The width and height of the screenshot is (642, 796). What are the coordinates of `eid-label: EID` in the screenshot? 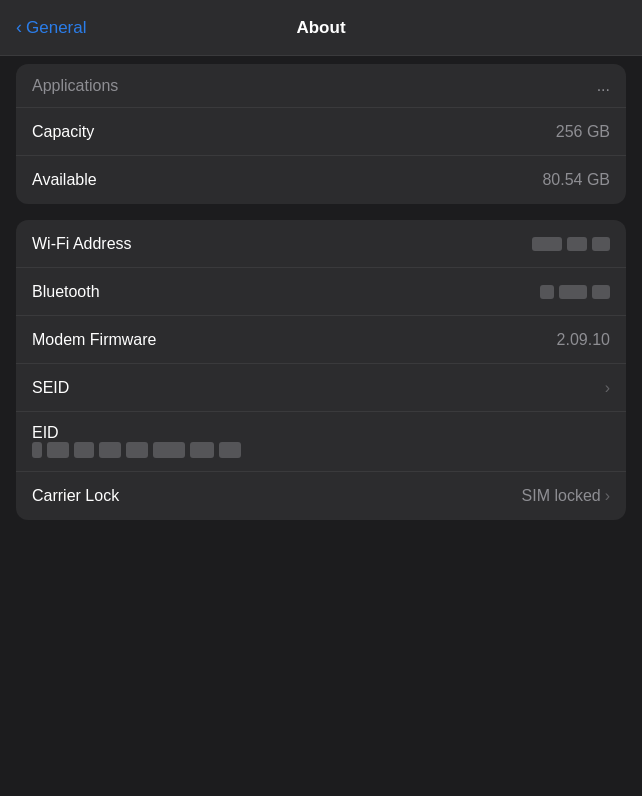 It's located at (46, 432).